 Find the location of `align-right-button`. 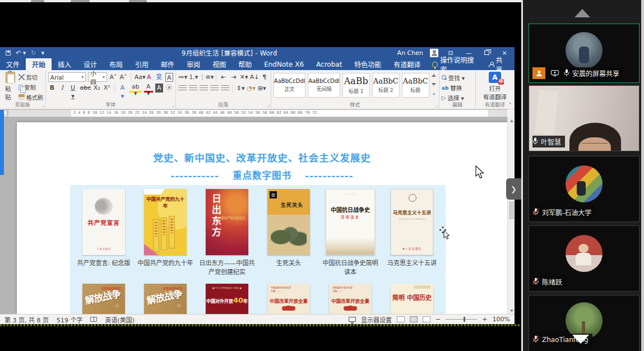

align-right-button is located at coordinates (204, 89).